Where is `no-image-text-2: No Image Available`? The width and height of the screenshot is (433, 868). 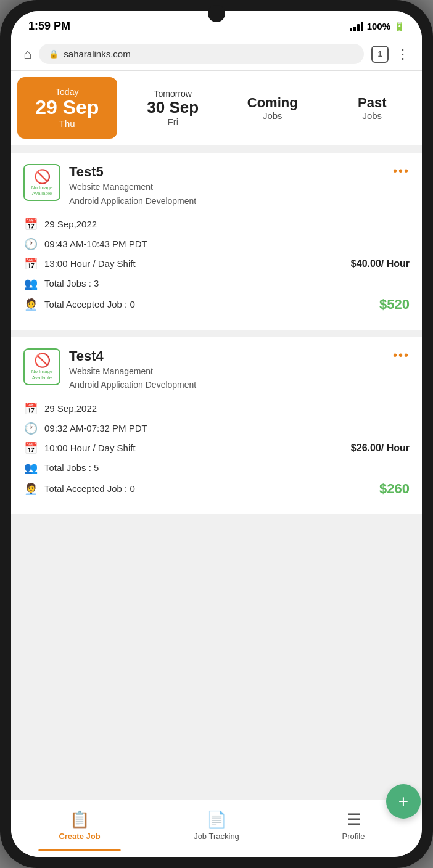
no-image-text-2: No Image Available is located at coordinates (42, 375).